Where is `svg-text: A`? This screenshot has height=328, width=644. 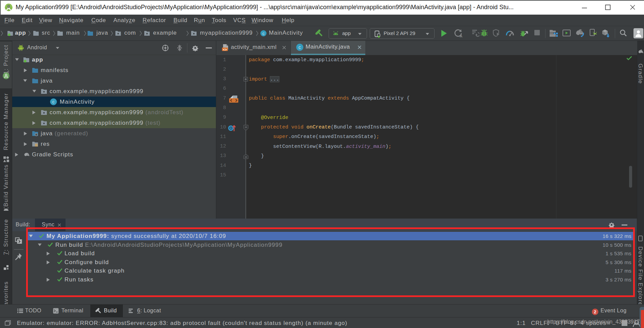
svg-text: A is located at coordinates (461, 36).